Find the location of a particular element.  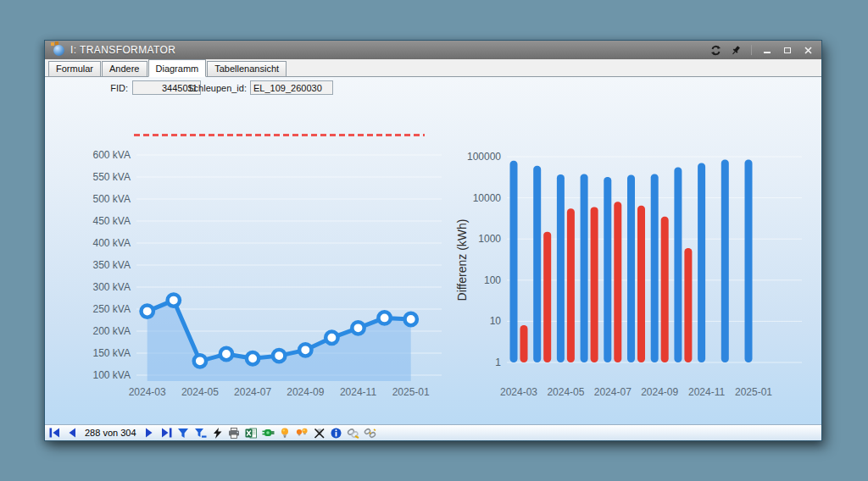

svg-text: 1 is located at coordinates (498, 362).